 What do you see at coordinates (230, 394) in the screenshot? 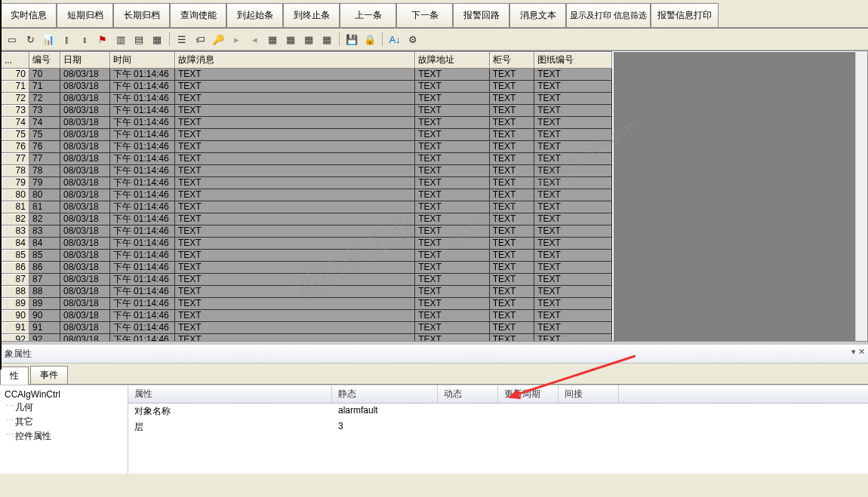
I see `col-attr: 属性` at bounding box center [230, 394].